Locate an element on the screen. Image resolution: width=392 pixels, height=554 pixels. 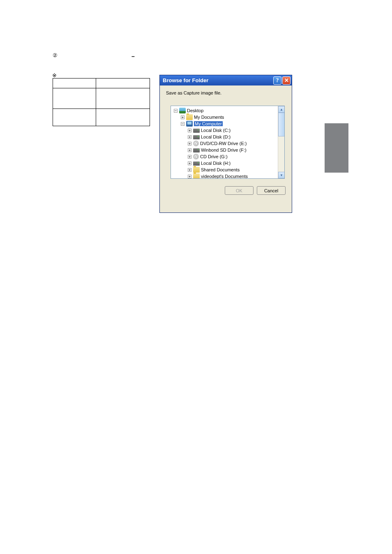
tree-item-drive-d: + Local Disk (D:) is located at coordinates (228, 137).